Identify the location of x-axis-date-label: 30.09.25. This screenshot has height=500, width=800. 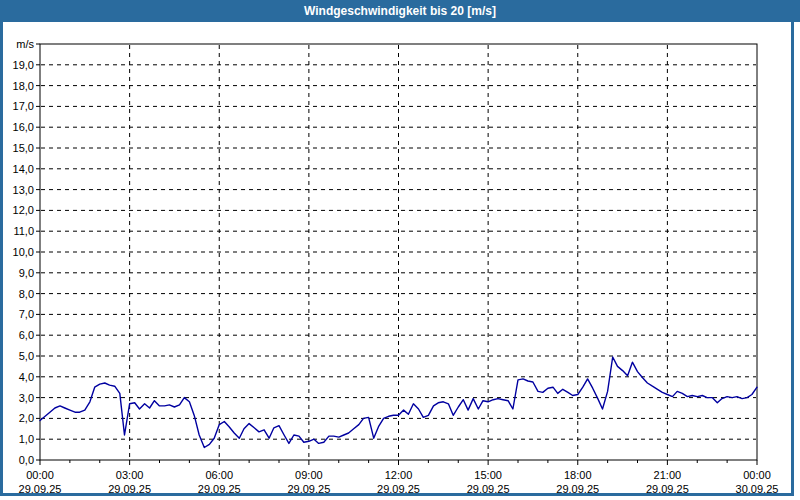
(758, 489).